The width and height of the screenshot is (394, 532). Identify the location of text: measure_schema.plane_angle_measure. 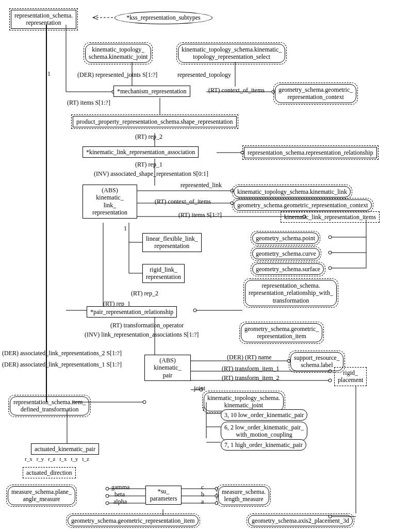
(41, 496).